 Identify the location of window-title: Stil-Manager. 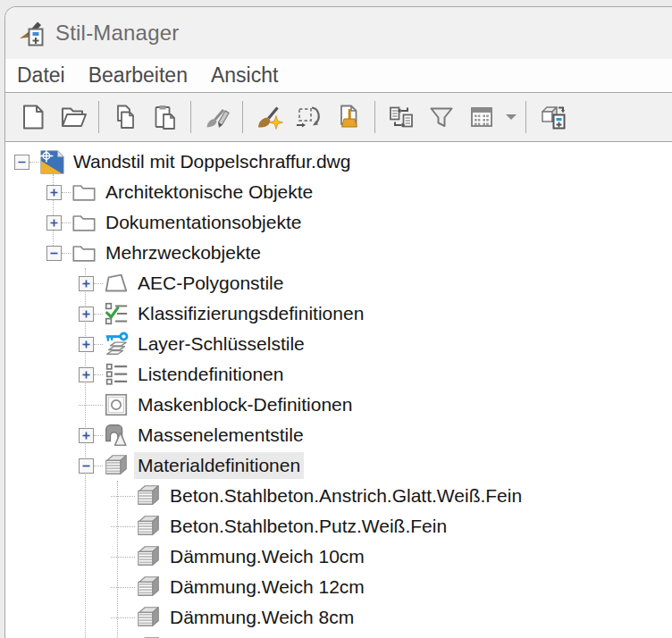
(117, 33).